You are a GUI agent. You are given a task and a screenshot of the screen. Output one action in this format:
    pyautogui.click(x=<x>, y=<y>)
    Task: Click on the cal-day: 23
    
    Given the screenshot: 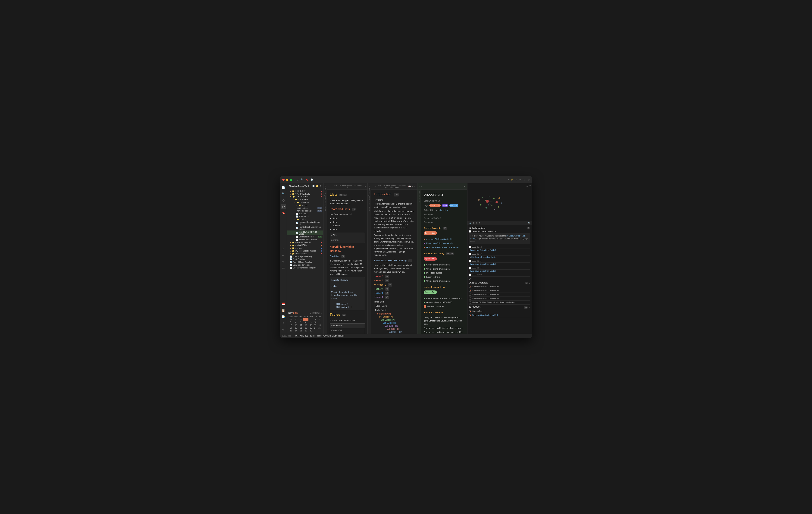 What is the action you would take?
    pyautogui.click(x=311, y=328)
    